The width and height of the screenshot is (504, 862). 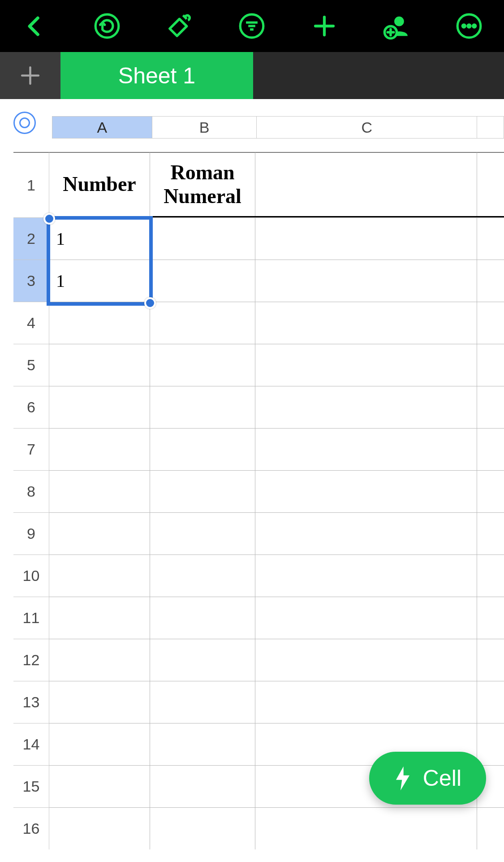 I want to click on cell-D14, so click(x=491, y=744).